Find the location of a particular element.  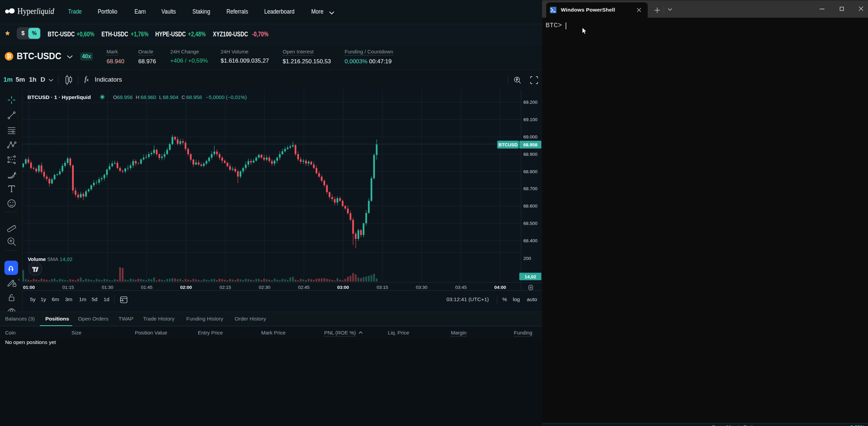

svg-text: 02:15 is located at coordinates (225, 287).